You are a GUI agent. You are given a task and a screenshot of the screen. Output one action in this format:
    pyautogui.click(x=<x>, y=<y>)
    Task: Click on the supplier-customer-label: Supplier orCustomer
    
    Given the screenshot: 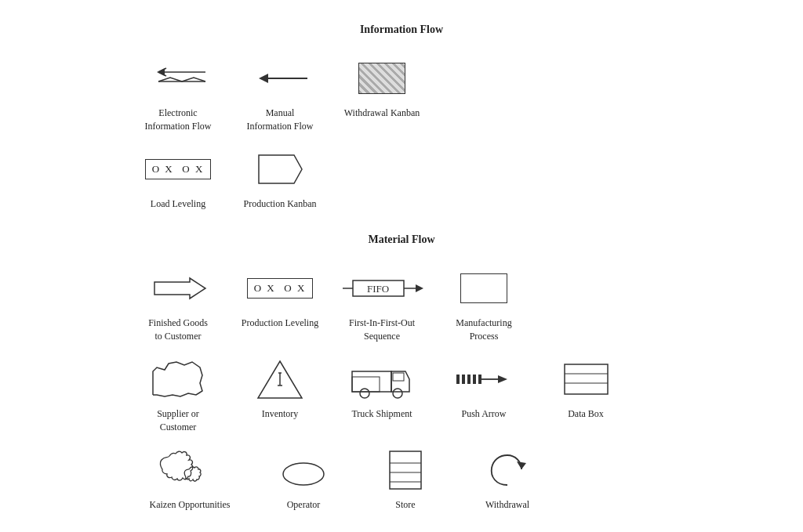 What is the action you would take?
    pyautogui.click(x=178, y=421)
    